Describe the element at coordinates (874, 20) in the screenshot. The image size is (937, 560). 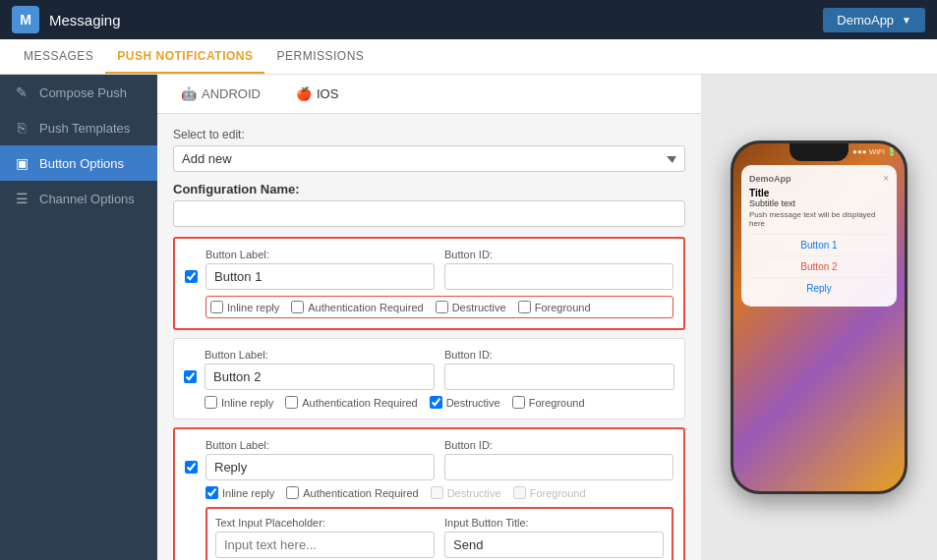
I see `app-selector: DemoApp ▼` at that location.